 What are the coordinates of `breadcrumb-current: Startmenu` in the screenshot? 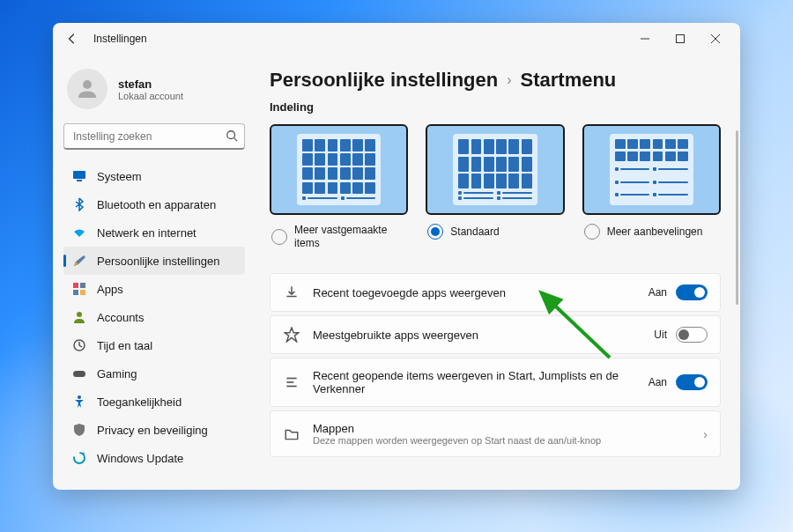 It's located at (569, 80).